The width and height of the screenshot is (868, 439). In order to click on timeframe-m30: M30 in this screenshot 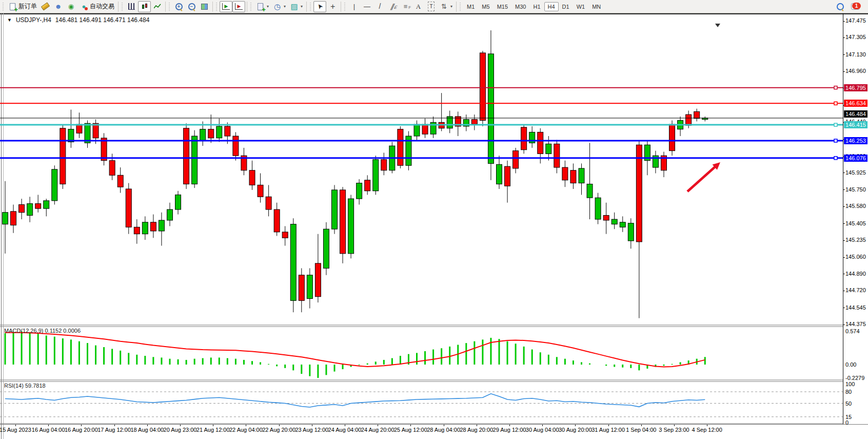, I will do `click(520, 7)`.